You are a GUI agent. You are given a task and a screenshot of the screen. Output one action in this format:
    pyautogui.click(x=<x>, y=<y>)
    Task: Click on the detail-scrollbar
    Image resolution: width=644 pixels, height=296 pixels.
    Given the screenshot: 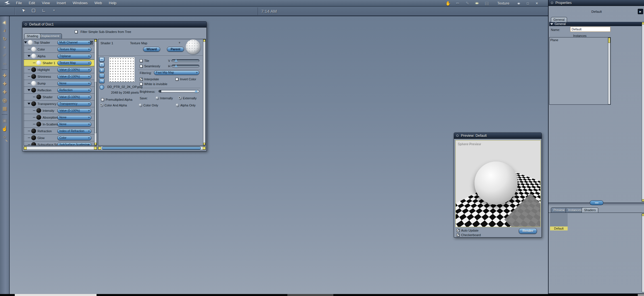 What is the action you would take?
    pyautogui.click(x=204, y=92)
    